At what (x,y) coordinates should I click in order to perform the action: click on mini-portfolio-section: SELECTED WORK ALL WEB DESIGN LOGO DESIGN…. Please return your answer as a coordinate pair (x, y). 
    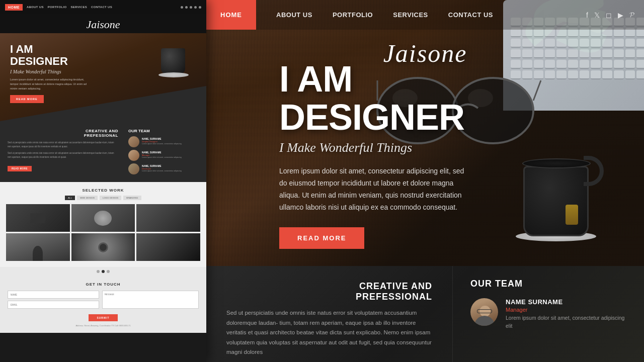
    Looking at the image, I should click on (103, 224).